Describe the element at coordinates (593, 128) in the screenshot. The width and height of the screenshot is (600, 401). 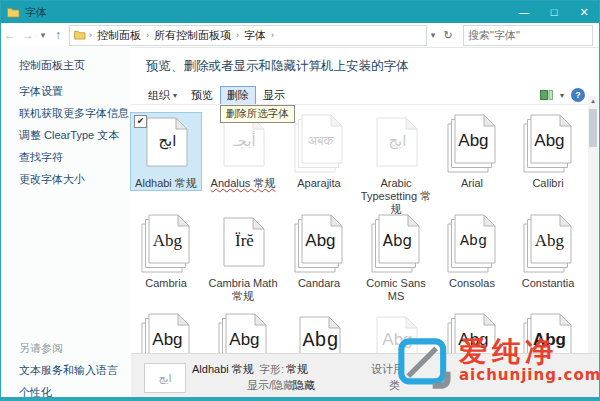
I see `scrollbar-thumb` at that location.